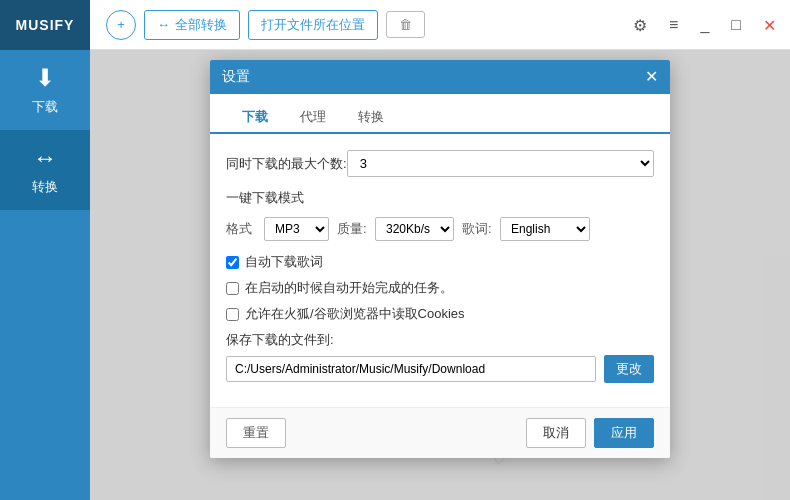  I want to click on oneclick-row: 格式 MP3 AAC FLAC WAV 质量: 320Kb/s 128Kb/s, so click(440, 229).